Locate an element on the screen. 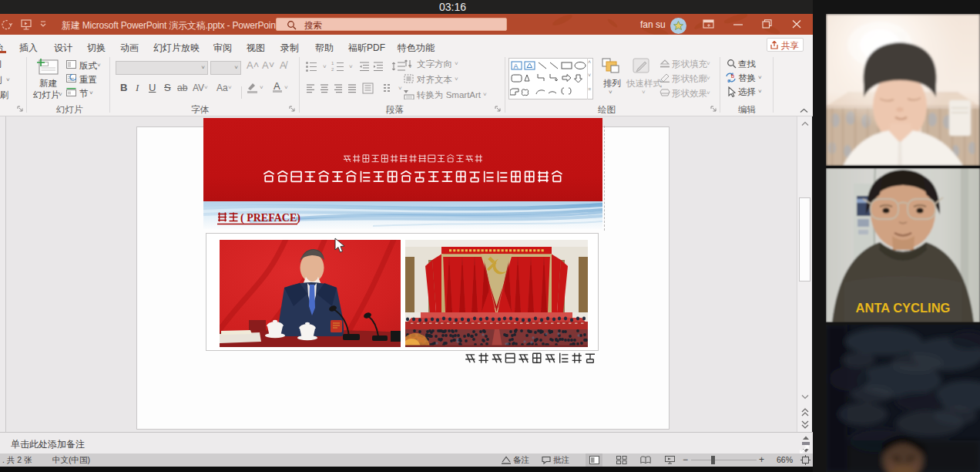 The width and height of the screenshot is (980, 472). svg-text: b is located at coordinates (733, 76).